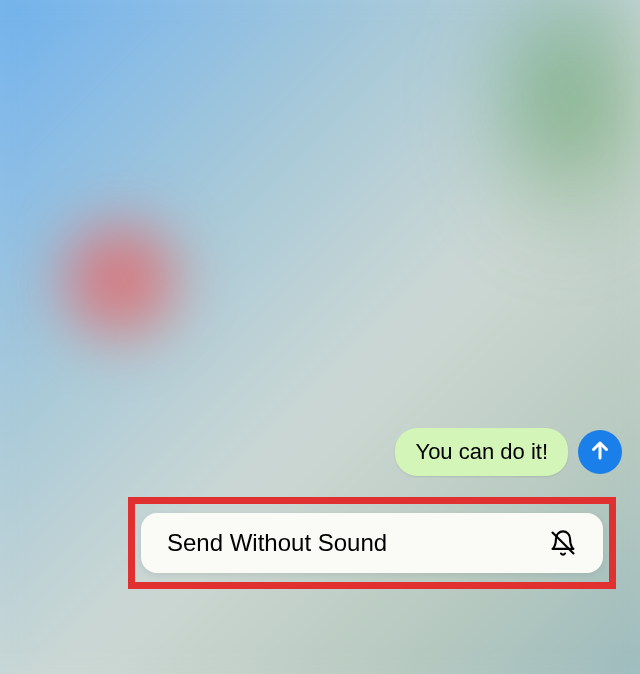  I want to click on composed-message-bubble: You can do it!, so click(482, 452).